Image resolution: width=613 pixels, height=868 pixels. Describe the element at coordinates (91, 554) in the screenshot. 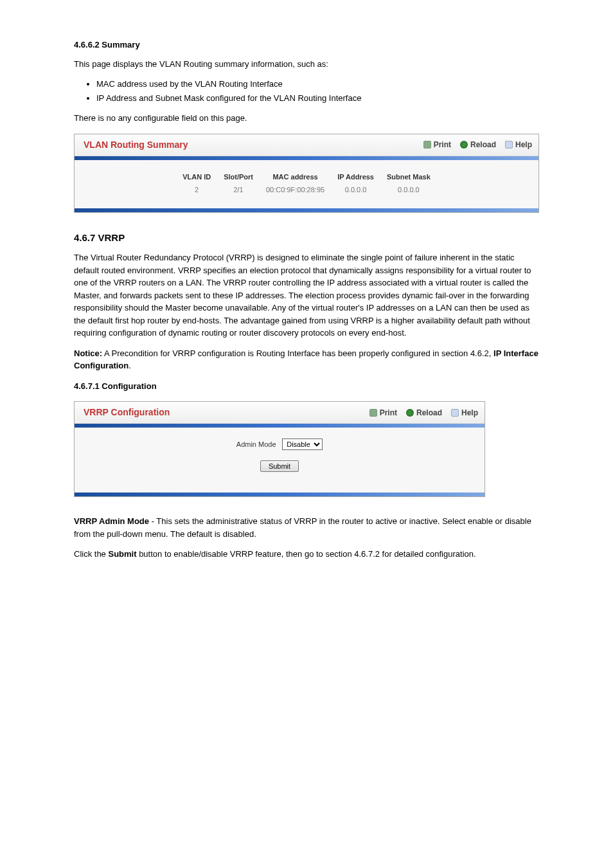

I see `inst-a: Click the` at that location.